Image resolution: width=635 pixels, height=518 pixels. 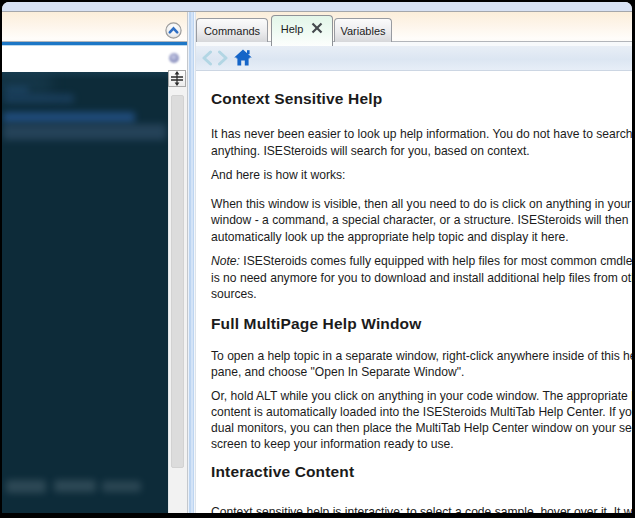 I want to click on section-heading: Full MultiPage Help Window, so click(x=316, y=324).